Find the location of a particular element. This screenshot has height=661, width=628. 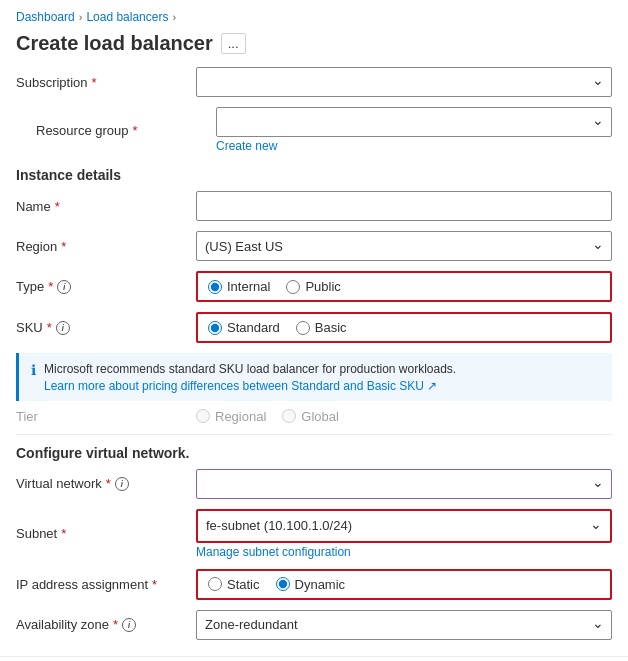

subnet-dropdown: fe-subnet (10.100.1.0/24) is located at coordinates (404, 526).